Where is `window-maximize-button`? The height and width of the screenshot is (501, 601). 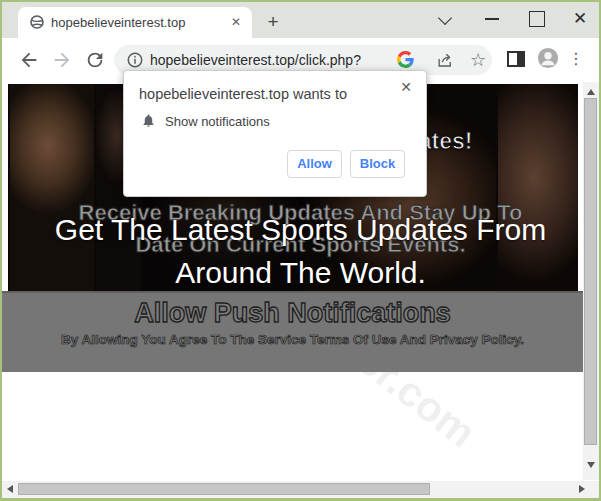
window-maximize-button is located at coordinates (536, 19).